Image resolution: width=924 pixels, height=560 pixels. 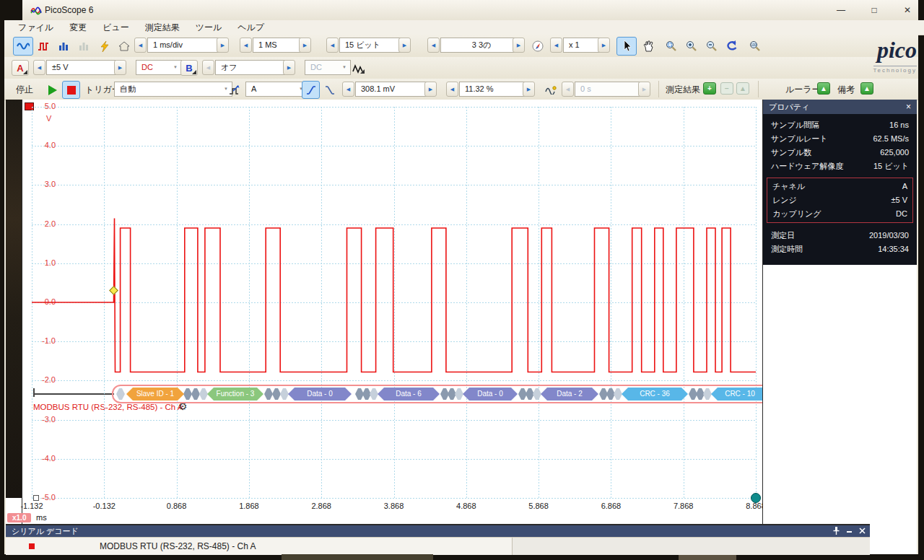 What do you see at coordinates (740, 394) in the screenshot?
I see `decode-frame-bubble: CRC - 10` at bounding box center [740, 394].